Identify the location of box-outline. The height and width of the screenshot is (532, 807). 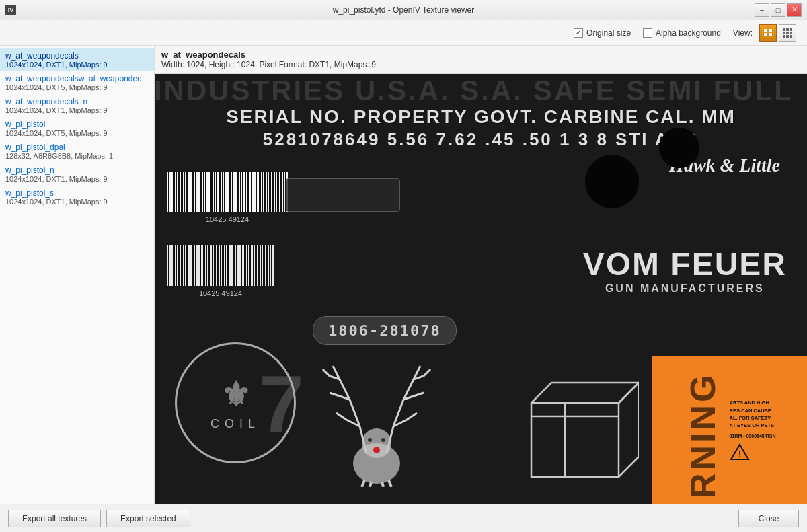
(572, 423).